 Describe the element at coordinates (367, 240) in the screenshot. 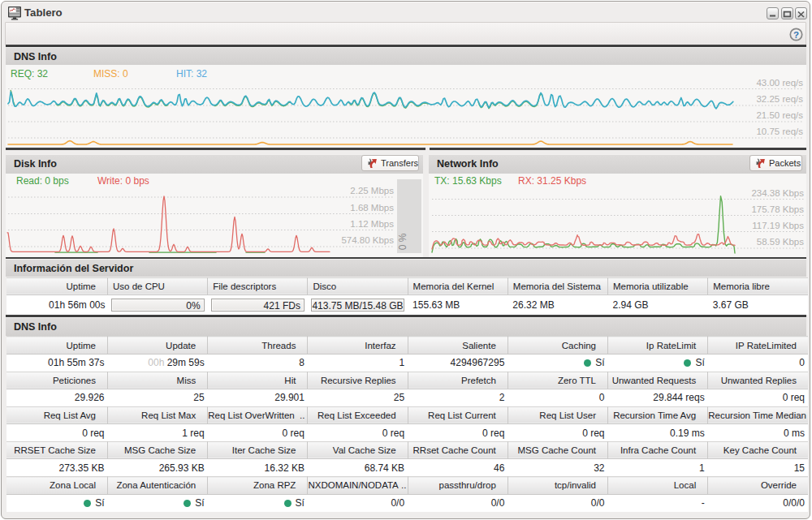

I see `svg-text: 574.80 Kbps` at that location.